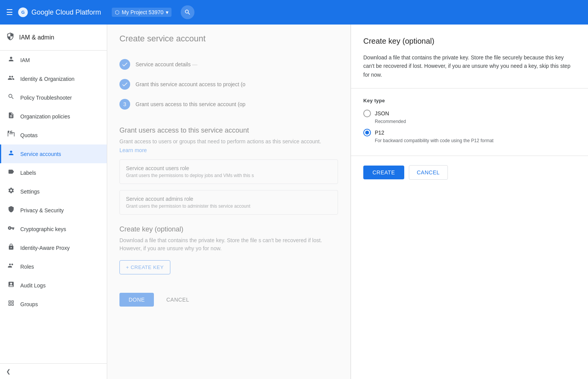 The height and width of the screenshot is (379, 588). I want to click on sidebar-item-privacy-security: Privacy & Security, so click(54, 210).